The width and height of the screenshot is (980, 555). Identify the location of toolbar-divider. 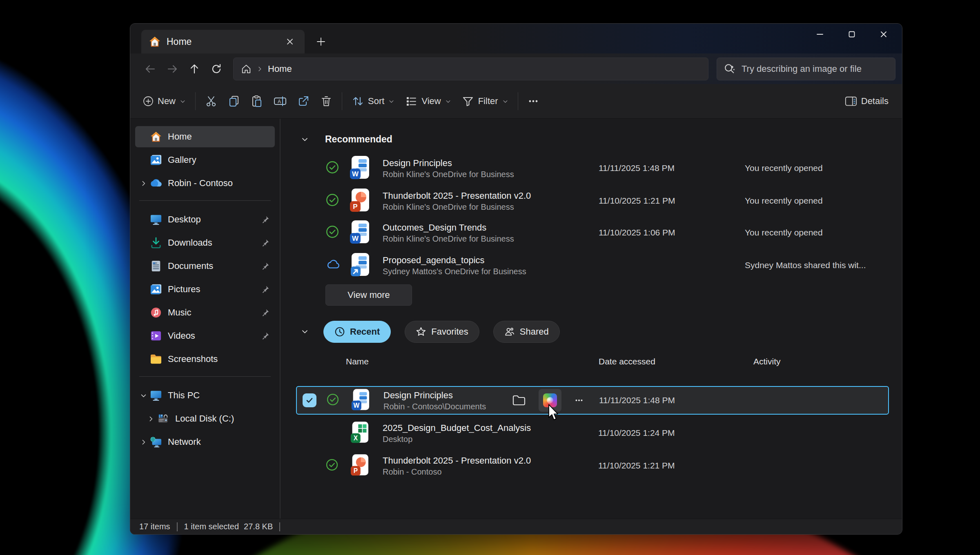
(342, 101).